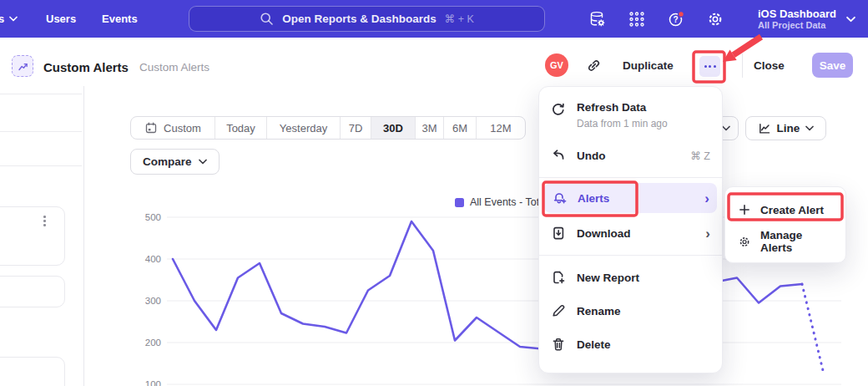 This screenshot has width=868, height=386. I want to click on plus-icon, so click(744, 210).